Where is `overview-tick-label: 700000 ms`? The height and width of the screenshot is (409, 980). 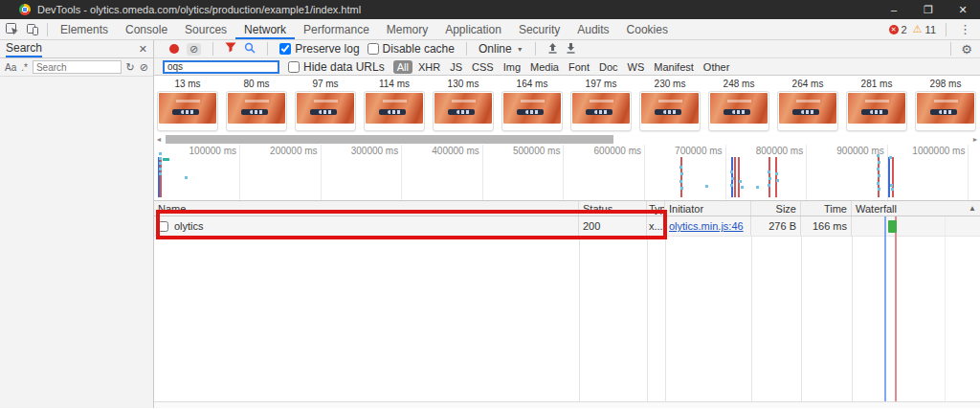
overview-tick-label: 700000 ms is located at coordinates (684, 151).